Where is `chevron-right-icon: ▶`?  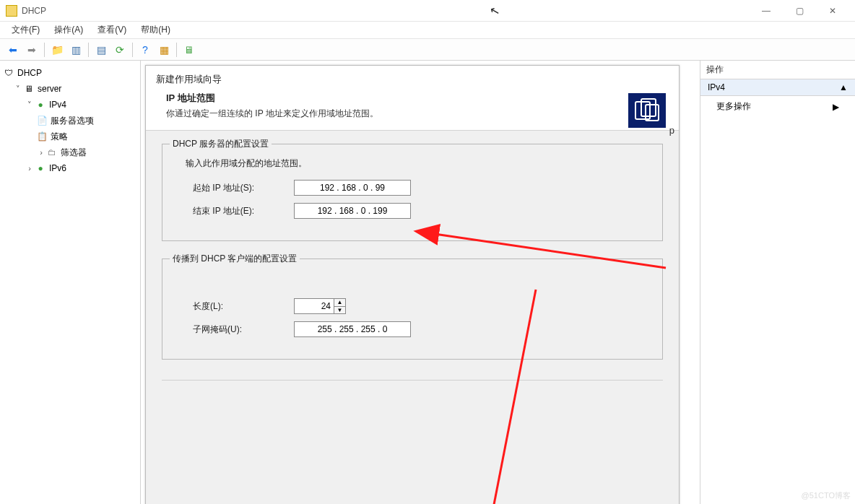 chevron-right-icon: ▶ is located at coordinates (836, 107).